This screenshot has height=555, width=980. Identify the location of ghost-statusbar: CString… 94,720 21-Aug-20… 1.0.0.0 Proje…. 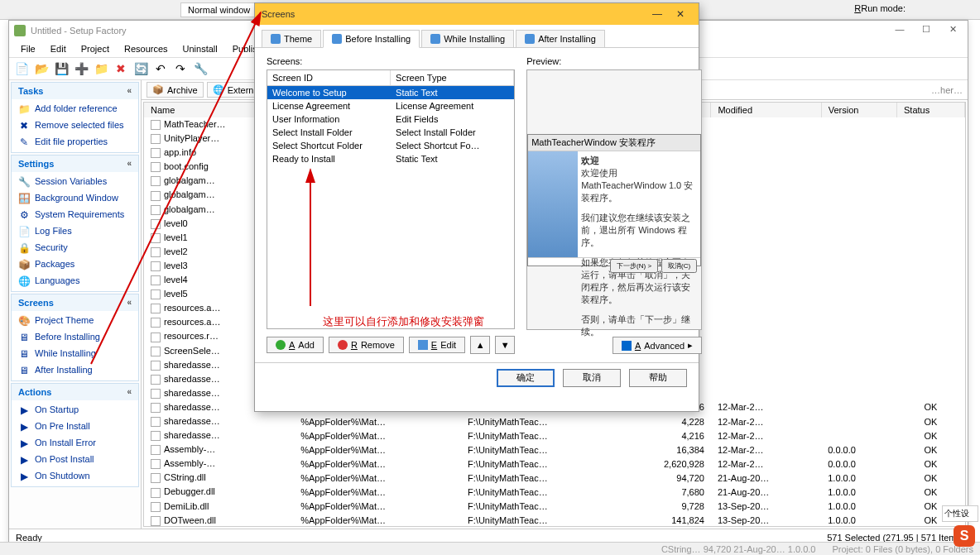
(490, 548).